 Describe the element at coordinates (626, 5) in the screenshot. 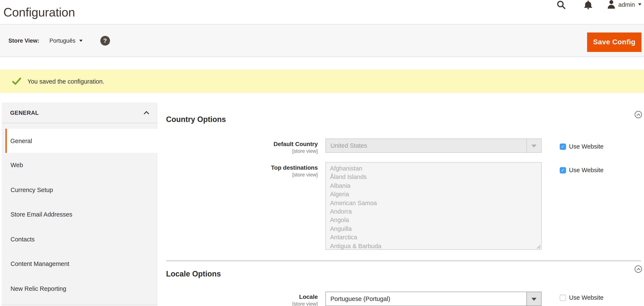

I see `account-username: admin` at that location.